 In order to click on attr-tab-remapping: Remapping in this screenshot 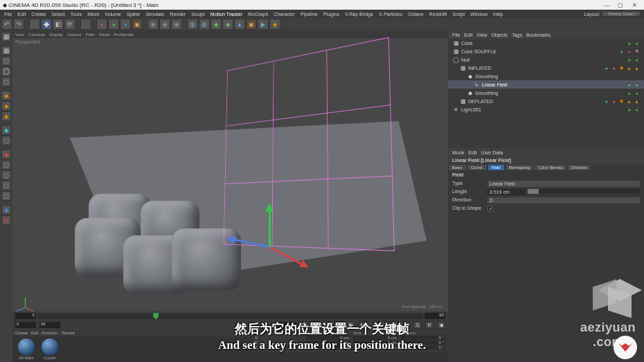, I will do `click(519, 168)`.